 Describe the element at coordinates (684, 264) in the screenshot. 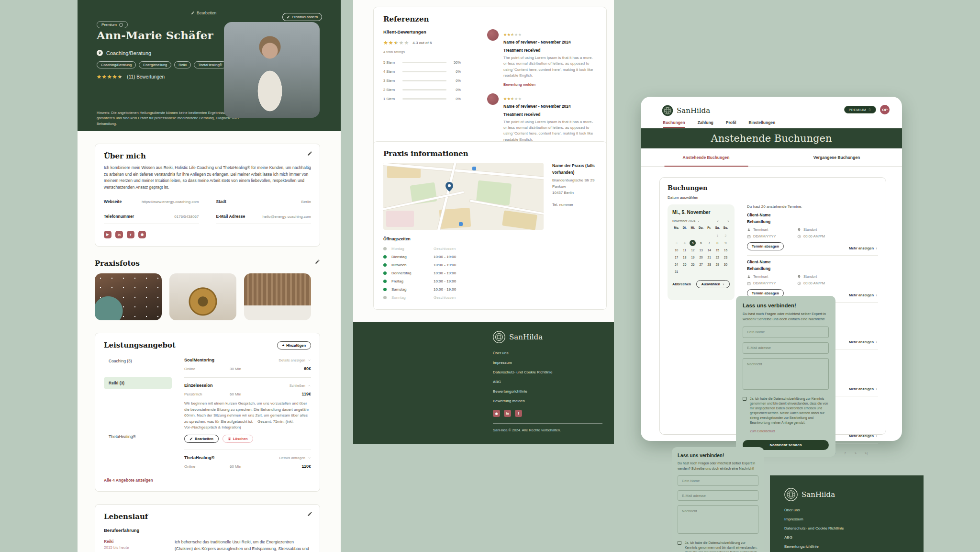

I see `calendar-day: 25` at that location.